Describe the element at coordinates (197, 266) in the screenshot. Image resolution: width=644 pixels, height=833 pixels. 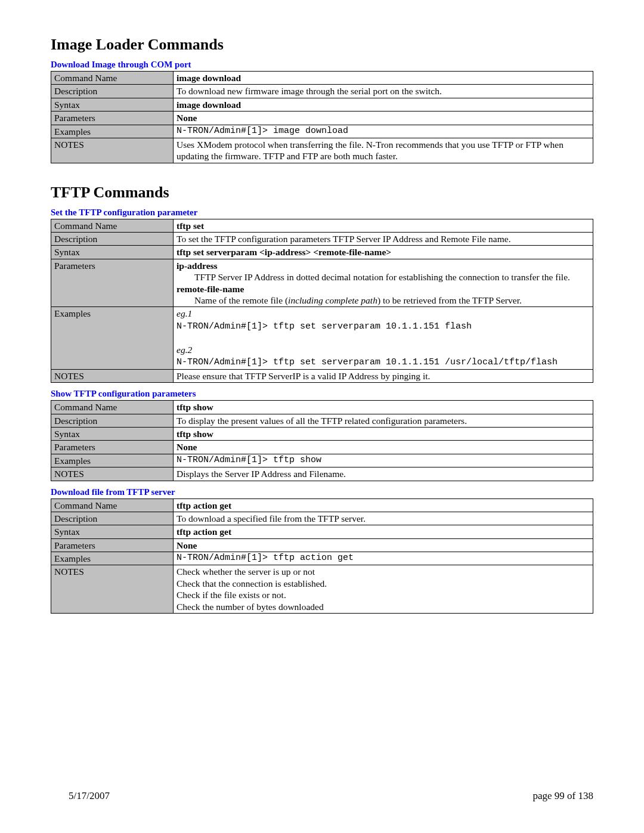
I see `param-ip-title: ip-address` at that location.